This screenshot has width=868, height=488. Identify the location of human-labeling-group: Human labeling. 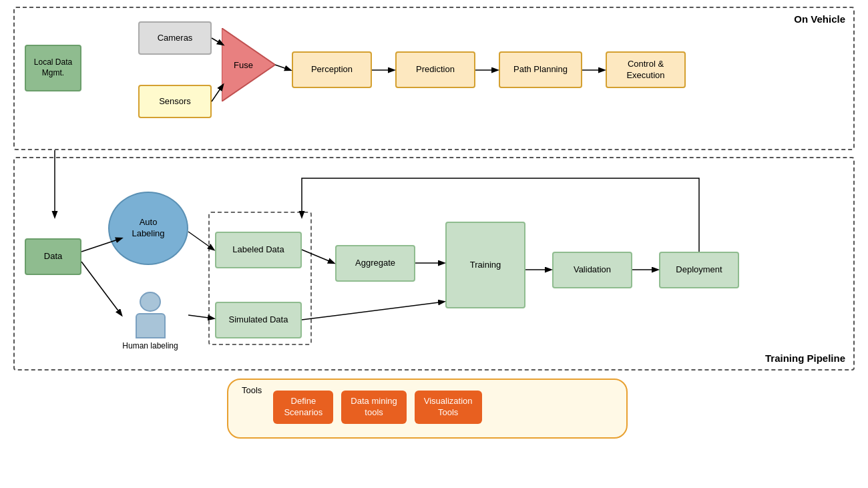
(150, 322).